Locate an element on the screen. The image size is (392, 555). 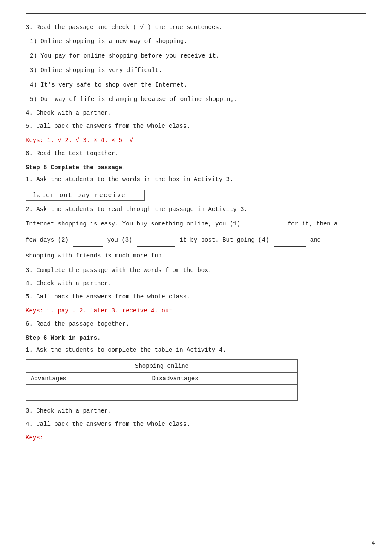
passage-blank2 is located at coordinates (88, 240).